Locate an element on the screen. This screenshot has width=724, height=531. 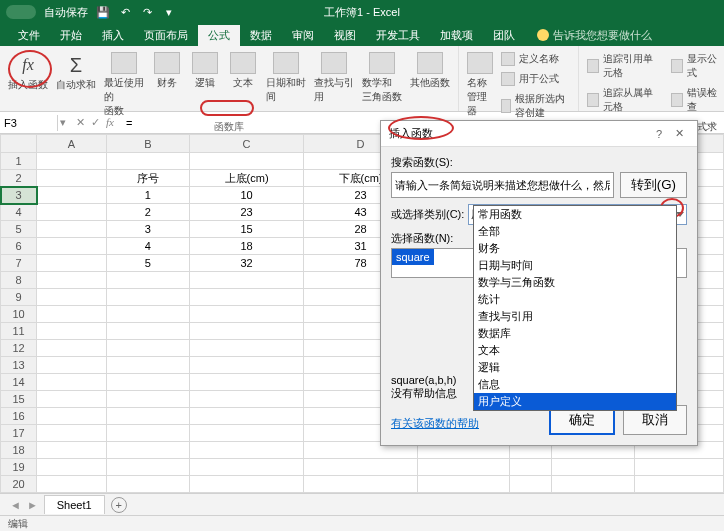
datetime-button: 日期和时间 is located at coordinates (286, 85).